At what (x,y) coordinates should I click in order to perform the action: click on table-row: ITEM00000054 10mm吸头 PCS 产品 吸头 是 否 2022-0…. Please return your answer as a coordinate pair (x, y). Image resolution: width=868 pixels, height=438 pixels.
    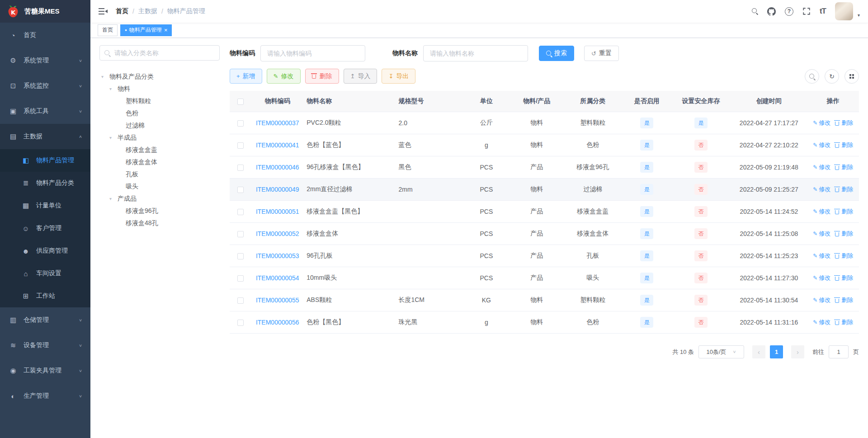
    Looking at the image, I should click on (544, 278).